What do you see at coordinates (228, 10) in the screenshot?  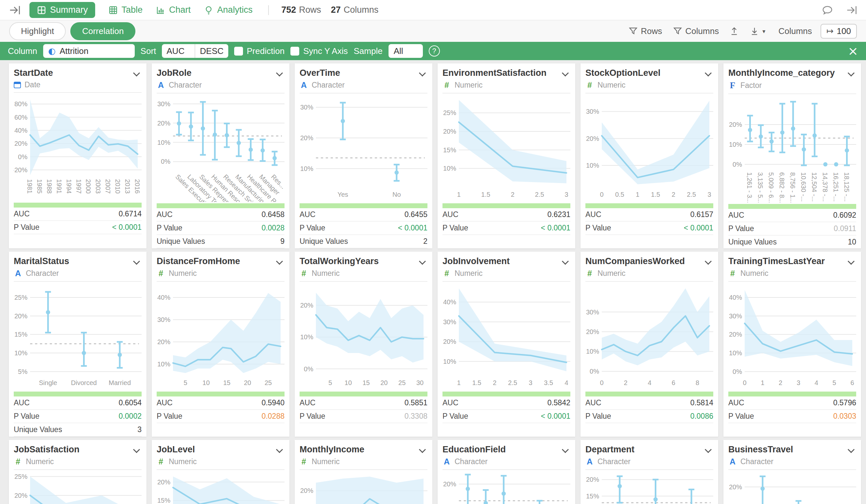 I see `tab-analytics: Analytics` at bounding box center [228, 10].